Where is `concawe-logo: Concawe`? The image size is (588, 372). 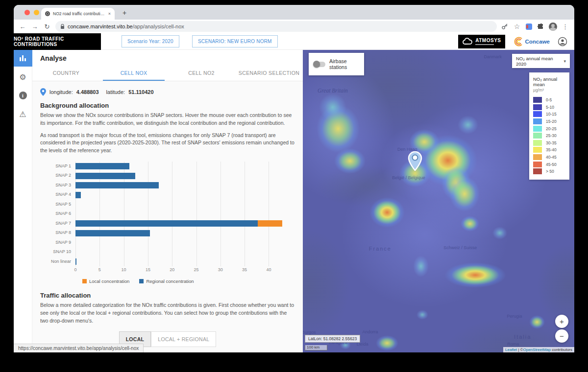 concawe-logo: Concawe is located at coordinates (532, 42).